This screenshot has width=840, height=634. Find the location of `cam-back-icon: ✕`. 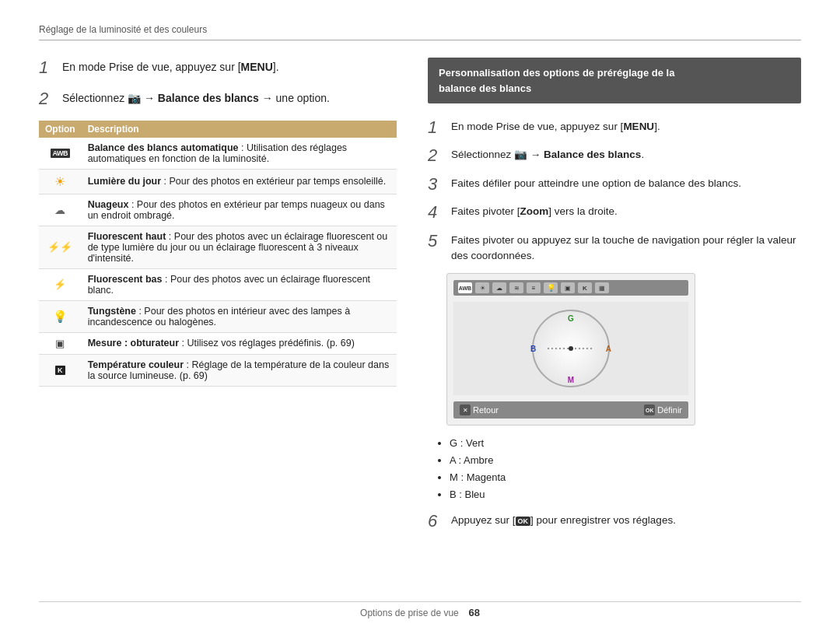

cam-back-icon: ✕ is located at coordinates (465, 410).